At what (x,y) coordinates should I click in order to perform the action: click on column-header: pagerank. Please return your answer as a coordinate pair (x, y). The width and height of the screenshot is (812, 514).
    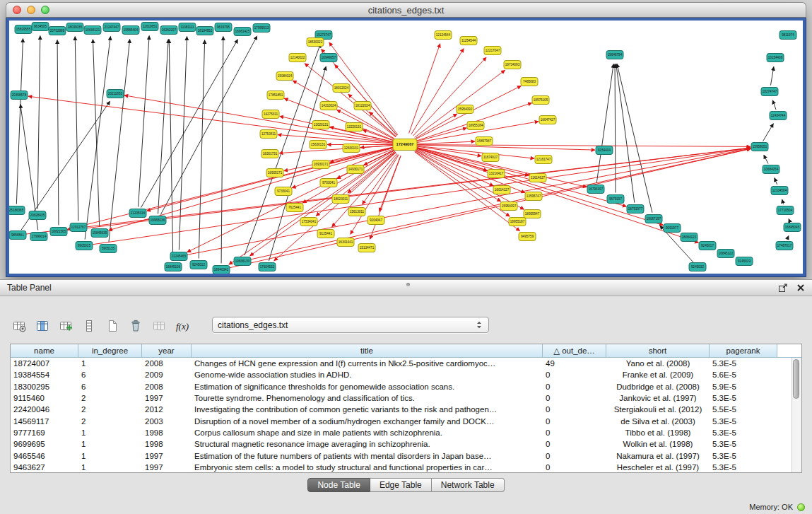
    Looking at the image, I should click on (743, 351).